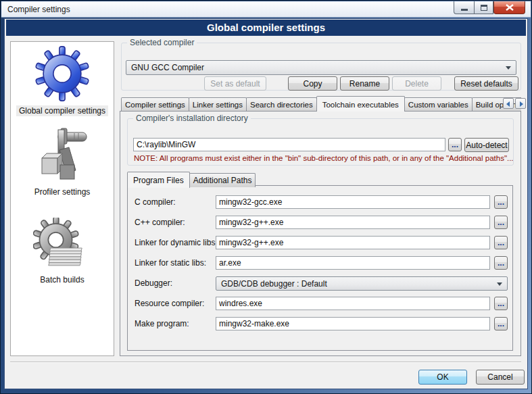 This screenshot has width=532, height=394. Describe the element at coordinates (235, 84) in the screenshot. I see `set-default-button: Set as default` at that location.